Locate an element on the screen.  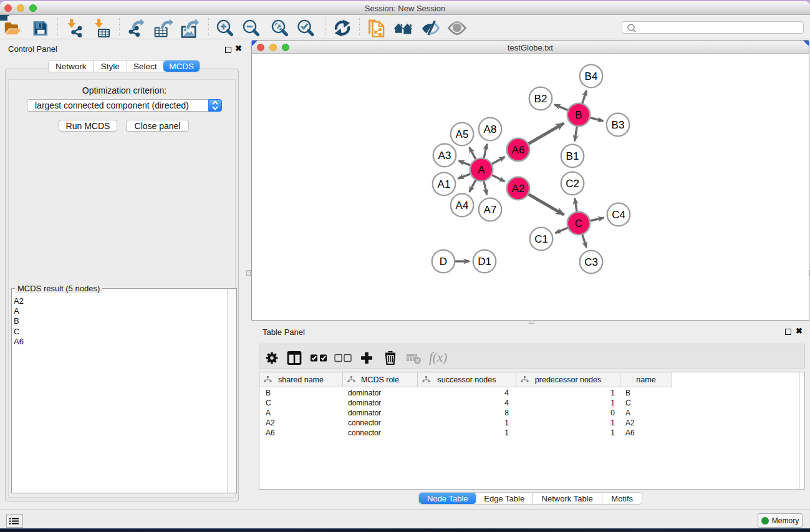
svg-text: D1 is located at coordinates (485, 262).